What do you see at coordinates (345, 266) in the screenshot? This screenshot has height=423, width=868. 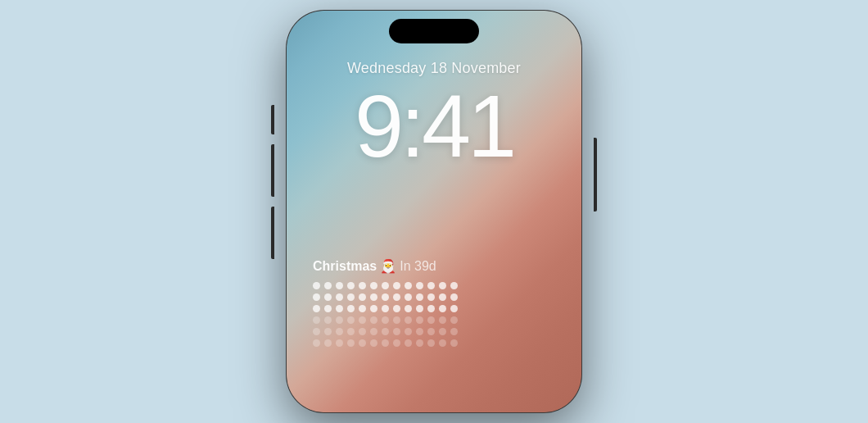 I see `event-name: Christmas` at bounding box center [345, 266].